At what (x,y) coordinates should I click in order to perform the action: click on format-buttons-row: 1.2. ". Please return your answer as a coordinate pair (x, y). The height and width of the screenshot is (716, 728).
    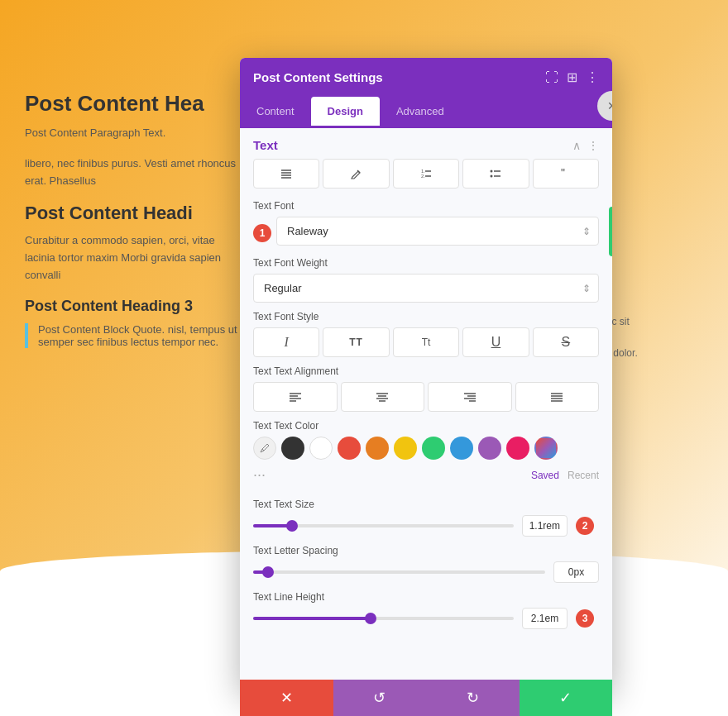
    Looking at the image, I should click on (426, 174).